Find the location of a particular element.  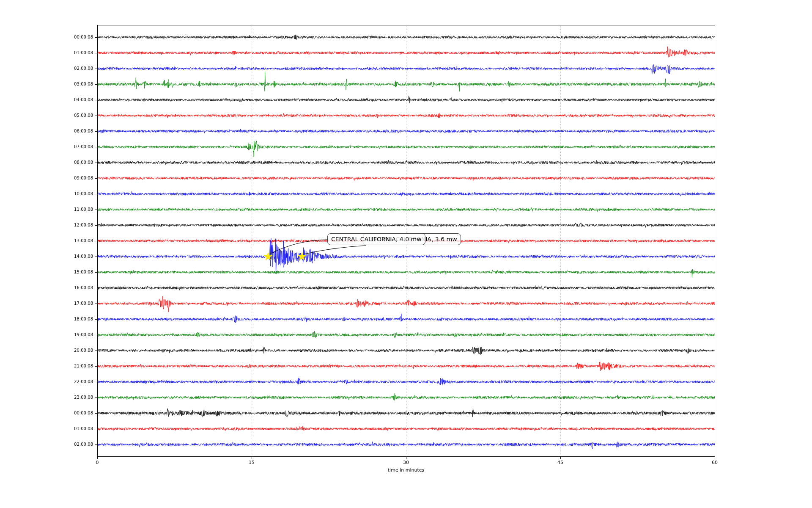

x-tick-label: 60 is located at coordinates (715, 462).